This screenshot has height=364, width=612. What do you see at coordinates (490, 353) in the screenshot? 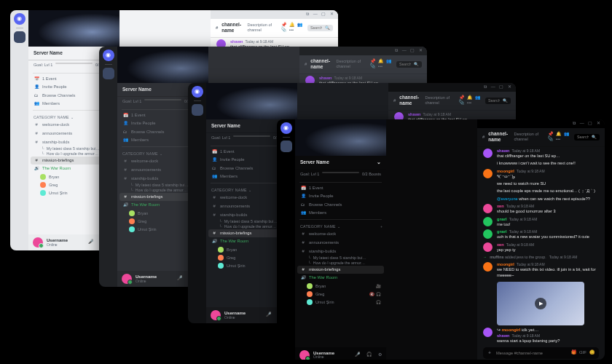
I see `attach-icon: ＋` at bounding box center [490, 353].